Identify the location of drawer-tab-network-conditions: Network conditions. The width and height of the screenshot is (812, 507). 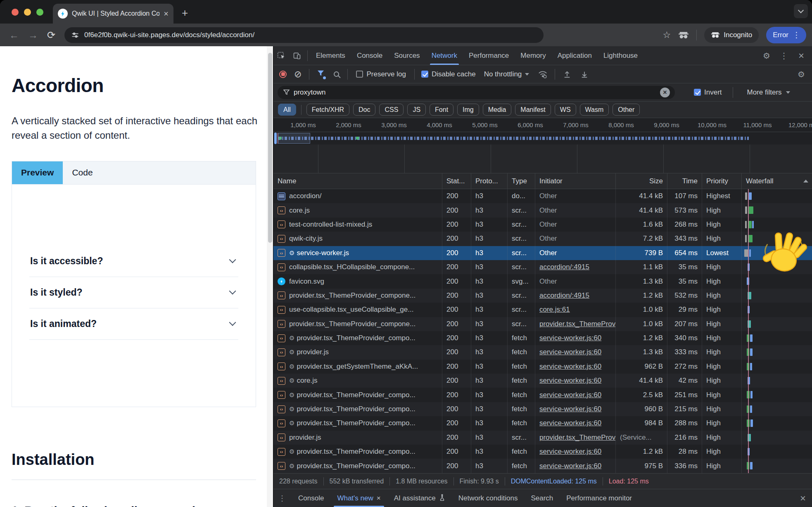
(488, 498).